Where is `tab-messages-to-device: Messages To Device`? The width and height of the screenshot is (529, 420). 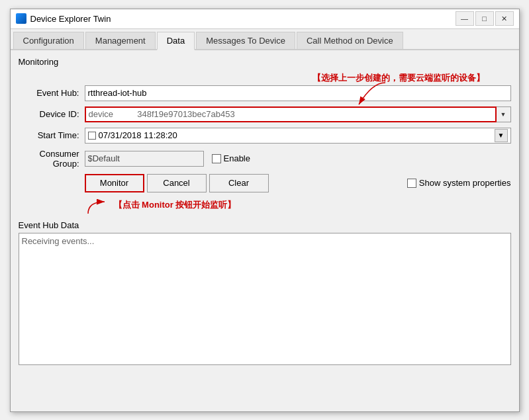 tab-messages-to-device: Messages To Device is located at coordinates (246, 40).